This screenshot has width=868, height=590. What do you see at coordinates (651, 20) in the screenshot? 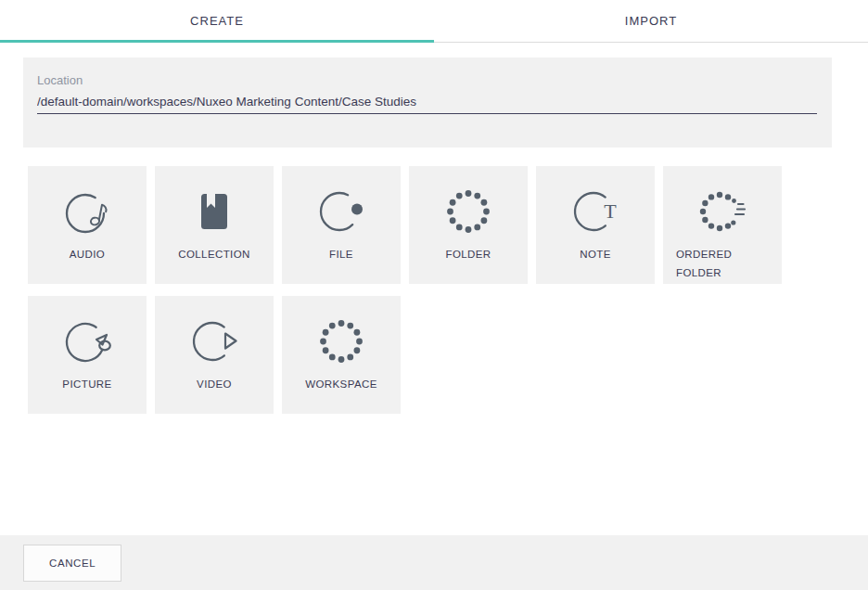
I see `tab-import-label: IMPORT` at bounding box center [651, 20].